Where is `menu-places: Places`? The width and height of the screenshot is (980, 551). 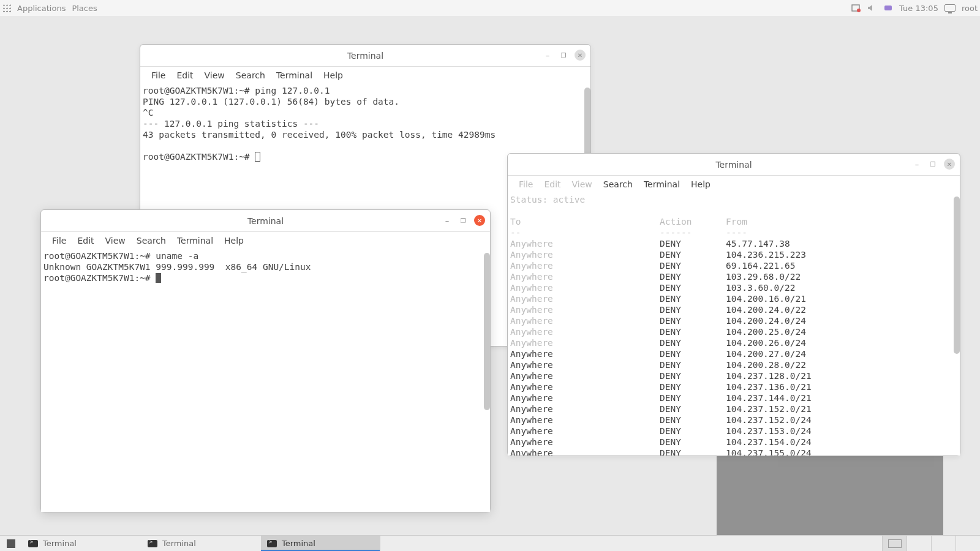
menu-places: Places is located at coordinates (85, 9).